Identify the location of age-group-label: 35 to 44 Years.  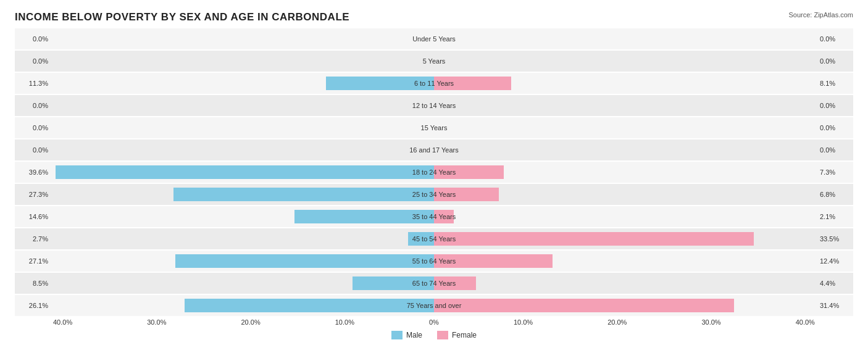
(434, 217).